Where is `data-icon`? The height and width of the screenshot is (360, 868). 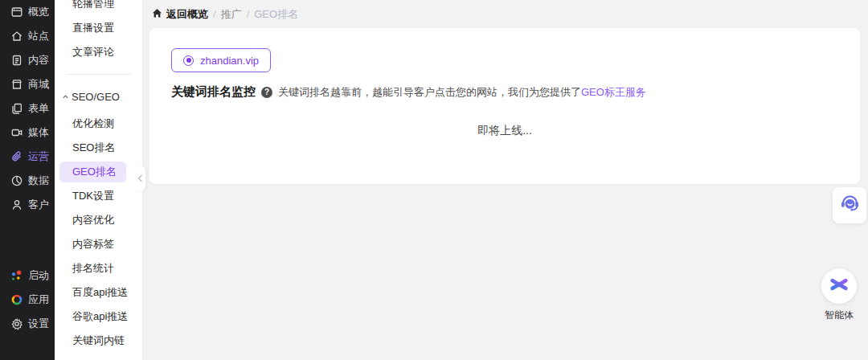
data-icon is located at coordinates (17, 181).